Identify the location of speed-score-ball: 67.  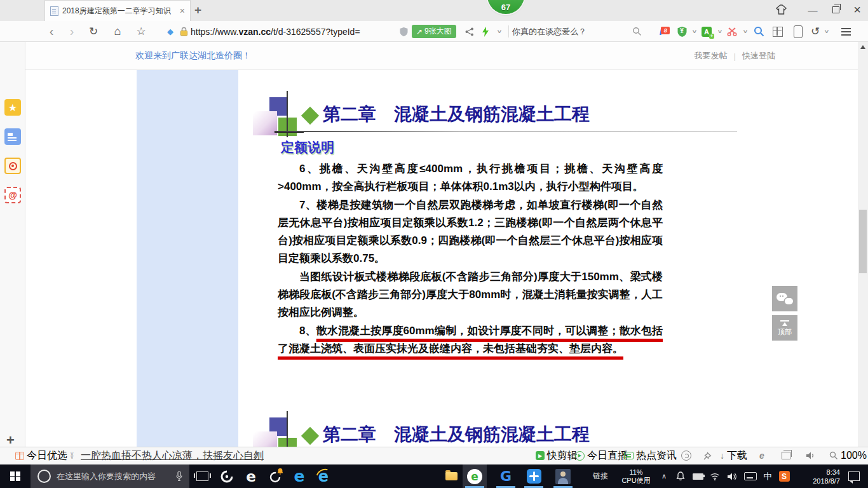
(506, 7).